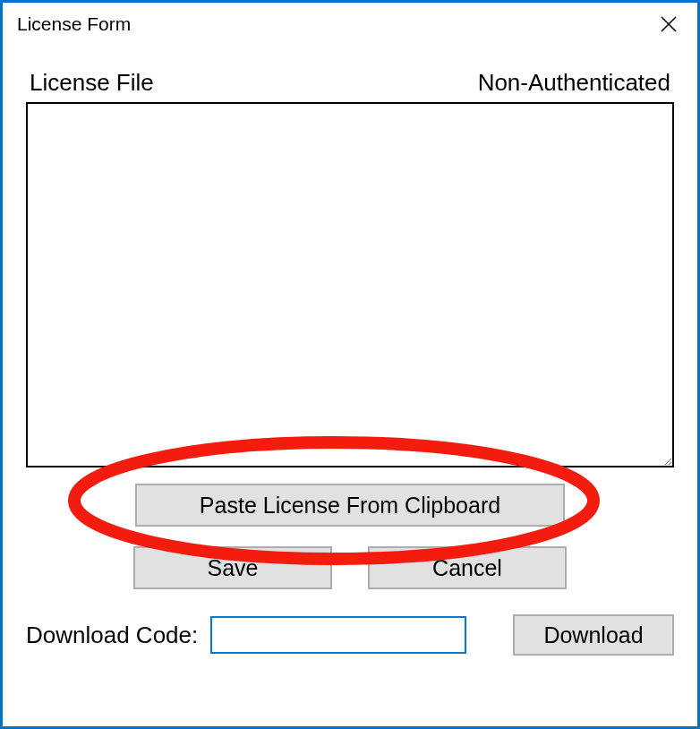 This screenshot has height=729, width=700. What do you see at coordinates (669, 24) in the screenshot?
I see `close-icon` at bounding box center [669, 24].